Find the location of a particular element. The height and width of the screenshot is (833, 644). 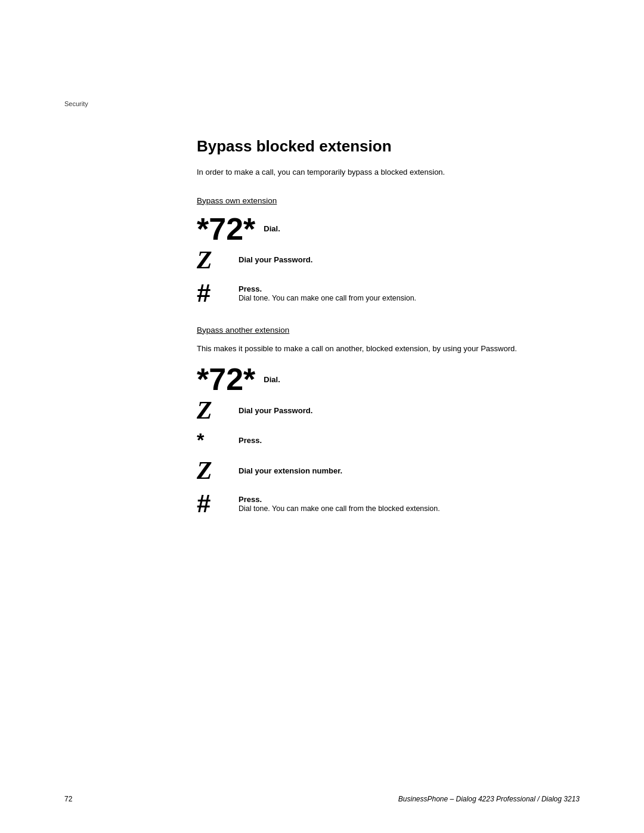

bypass-own-section: Bypass own extension *72* Dial. Z Dial y… is located at coordinates (382, 252).